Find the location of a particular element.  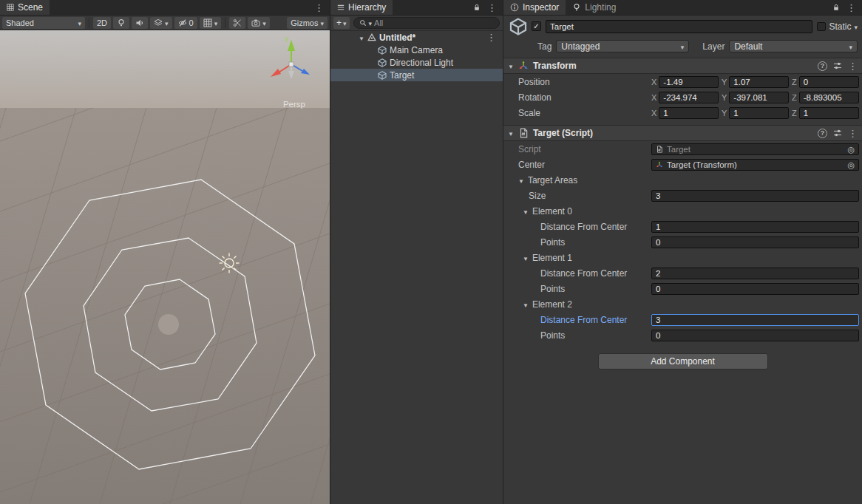

tab-hierarchy: Hierarchy is located at coordinates (362, 7).